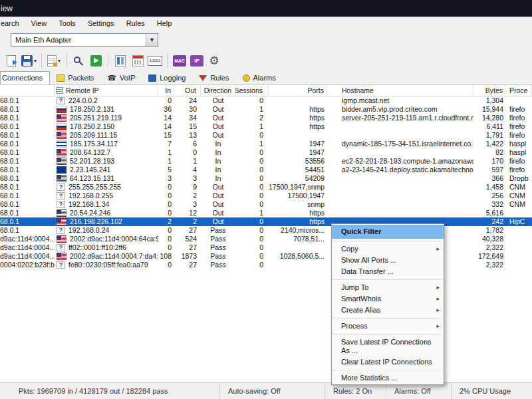 Image resolution: width=532 pixels, height=399 pixels. I want to click on cell-bytes: 332, so click(489, 205).